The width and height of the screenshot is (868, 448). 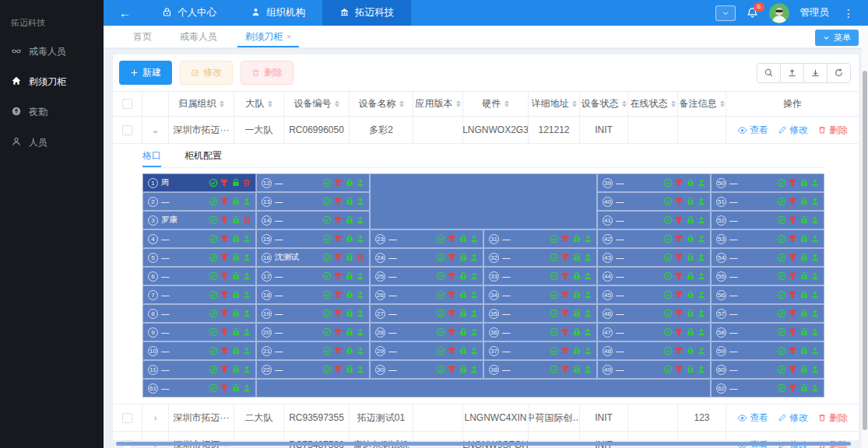 I want to click on locker-slot: 26—, so click(x=427, y=295).